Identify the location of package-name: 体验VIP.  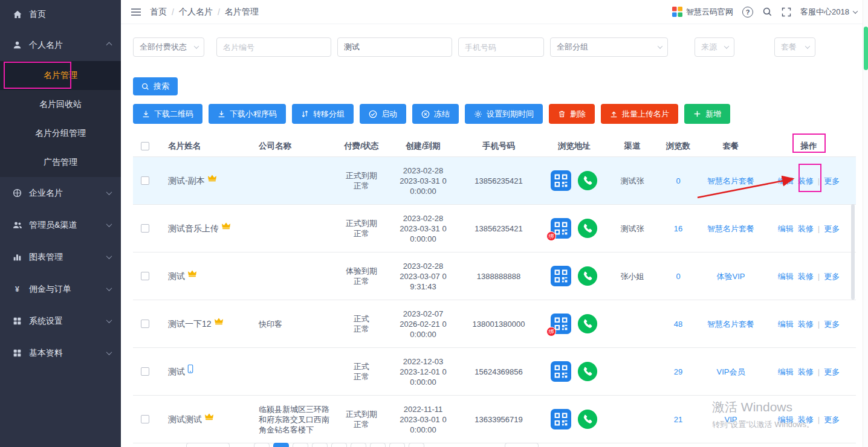
(731, 276).